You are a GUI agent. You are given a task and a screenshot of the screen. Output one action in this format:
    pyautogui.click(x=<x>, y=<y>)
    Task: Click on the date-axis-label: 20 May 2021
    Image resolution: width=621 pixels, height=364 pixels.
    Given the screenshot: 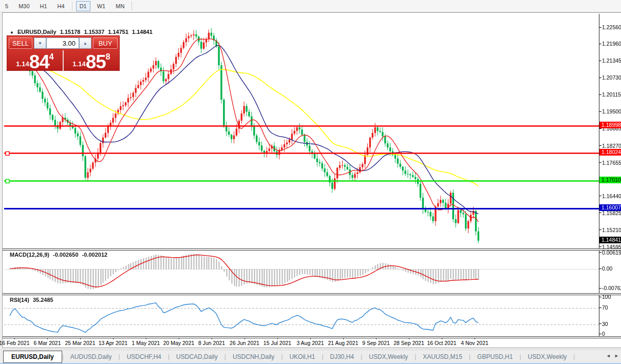 What is the action you would take?
    pyautogui.click(x=179, y=343)
    